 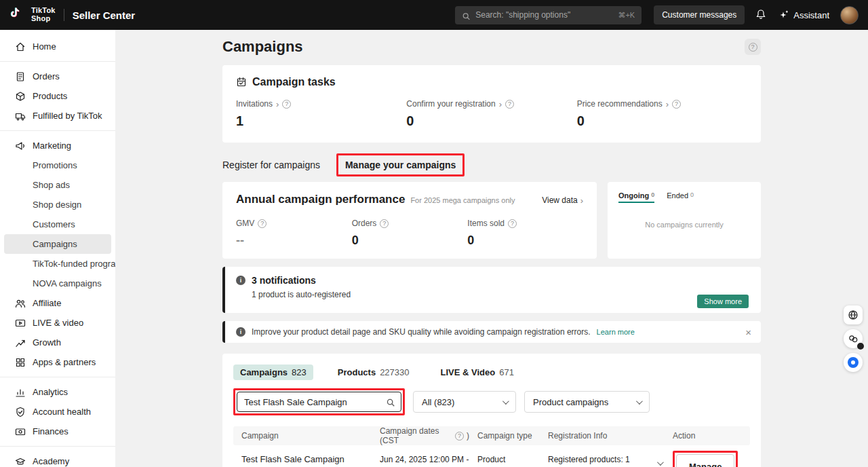 What do you see at coordinates (319, 402) in the screenshot?
I see `campaign-search-field` at bounding box center [319, 402].